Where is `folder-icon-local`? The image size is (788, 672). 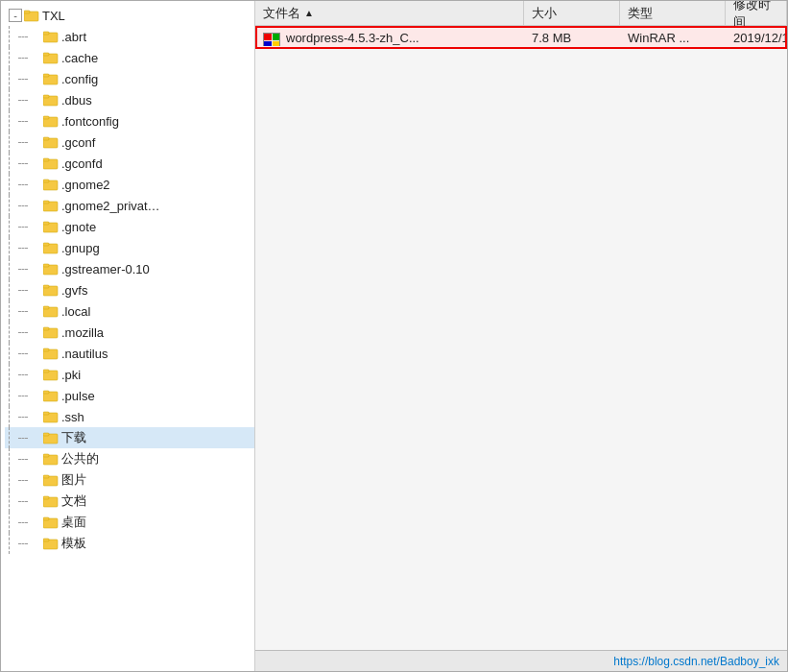
folder-icon-local is located at coordinates (51, 311).